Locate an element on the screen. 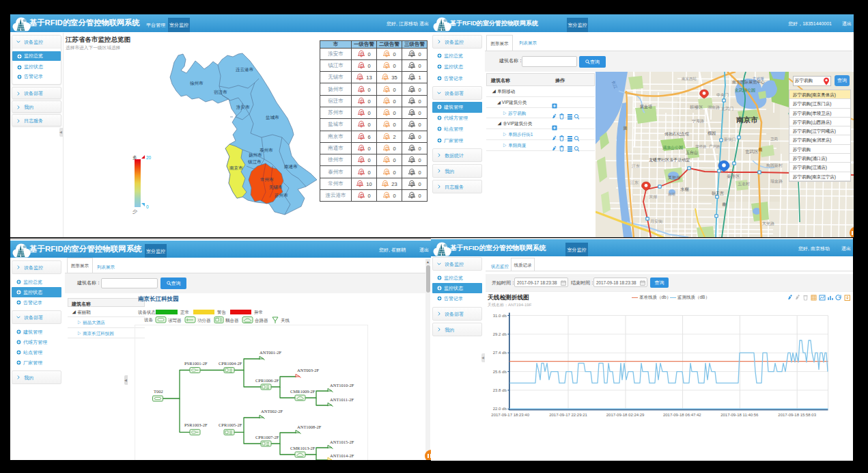  svg-text: 傅抱石纪念馆 is located at coordinates (677, 134).